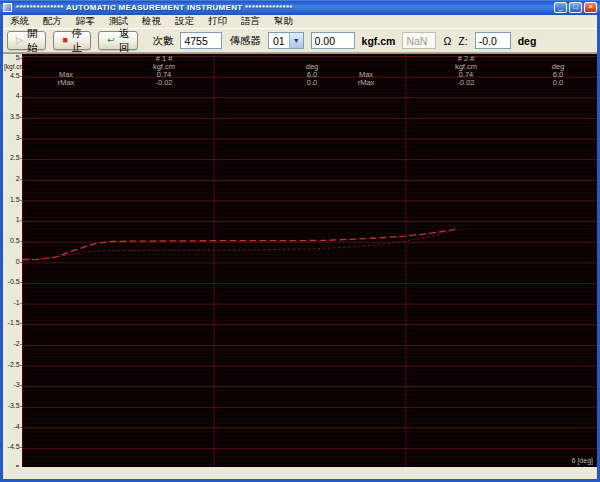 This screenshot has height=482, width=600. What do you see at coordinates (64, 40) in the screenshot?
I see `stop-square-icon: ■` at bounding box center [64, 40].